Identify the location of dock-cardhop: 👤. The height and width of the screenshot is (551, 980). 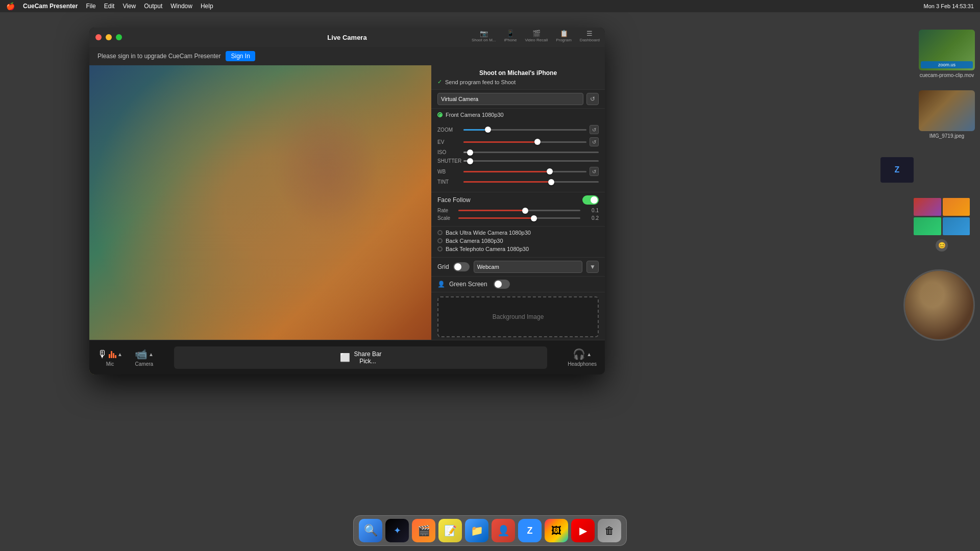
(503, 531).